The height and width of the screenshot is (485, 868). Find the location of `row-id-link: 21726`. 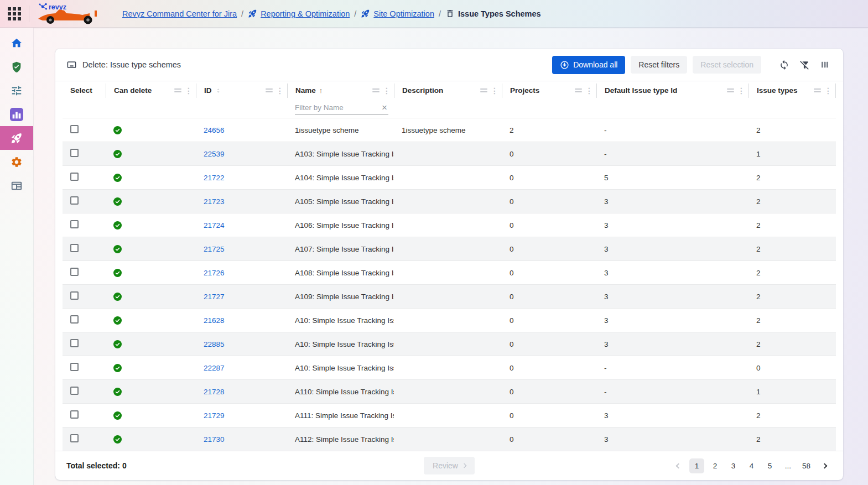

row-id-link: 21726 is located at coordinates (214, 273).